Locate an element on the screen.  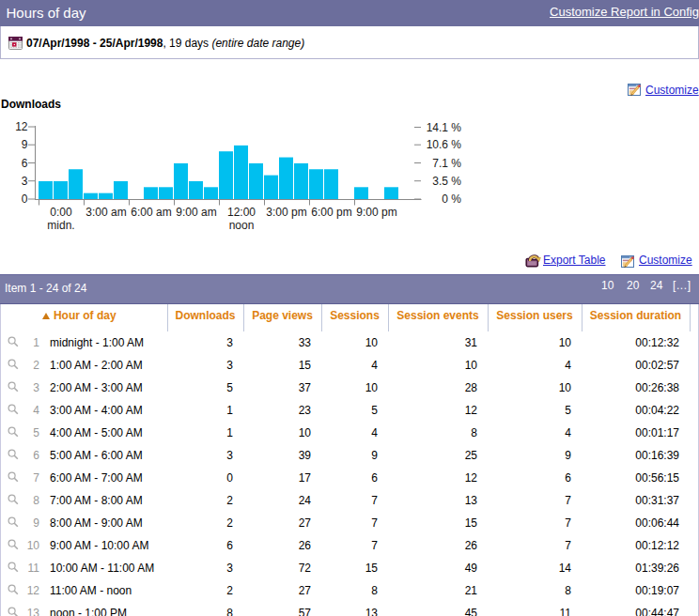
svg-text: 14.1 % is located at coordinates (444, 128).